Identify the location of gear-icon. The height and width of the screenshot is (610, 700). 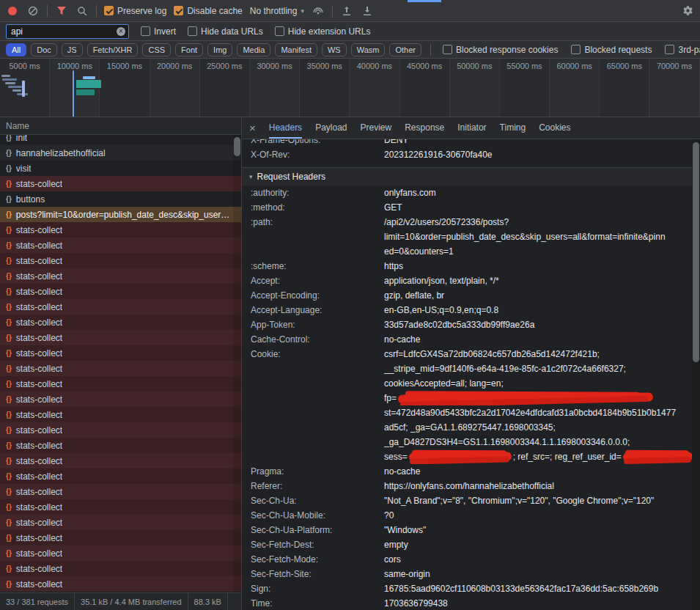
(688, 10).